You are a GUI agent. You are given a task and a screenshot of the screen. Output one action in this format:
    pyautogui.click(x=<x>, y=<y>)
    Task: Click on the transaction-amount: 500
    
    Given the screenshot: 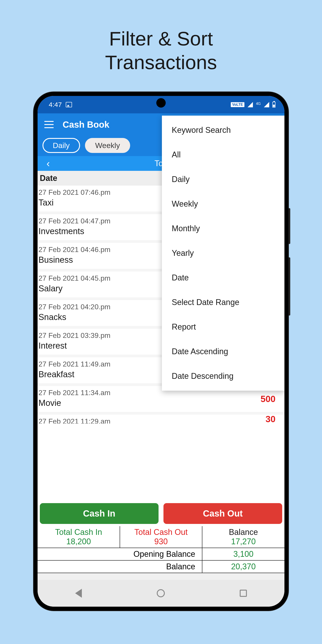 What is the action you would take?
    pyautogui.click(x=268, y=399)
    